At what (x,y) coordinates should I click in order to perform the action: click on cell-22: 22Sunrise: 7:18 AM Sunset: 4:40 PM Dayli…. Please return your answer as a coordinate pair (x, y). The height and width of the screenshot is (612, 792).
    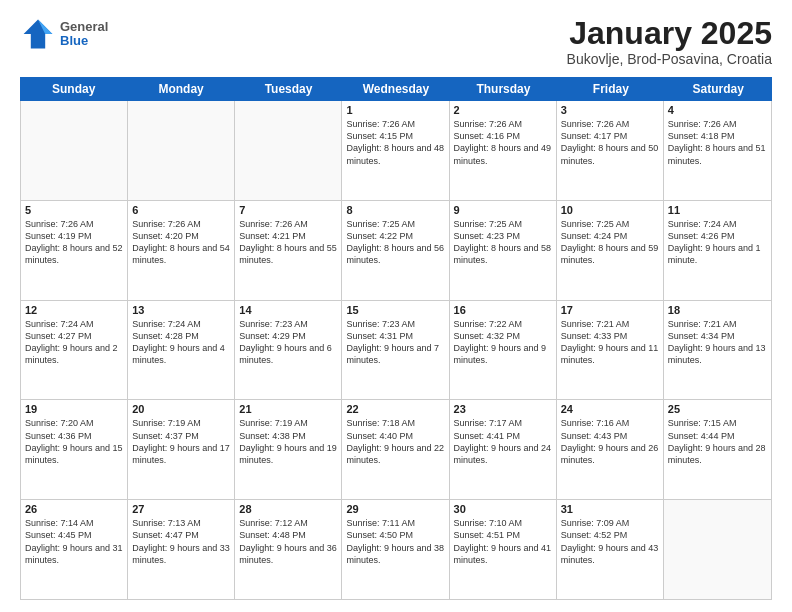
    Looking at the image, I should click on (396, 450).